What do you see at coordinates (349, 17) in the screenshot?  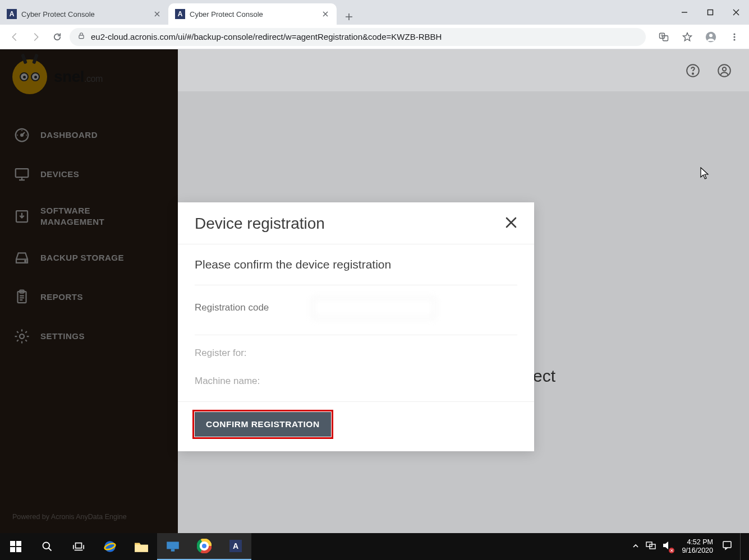 I see `new-tab-button` at bounding box center [349, 17].